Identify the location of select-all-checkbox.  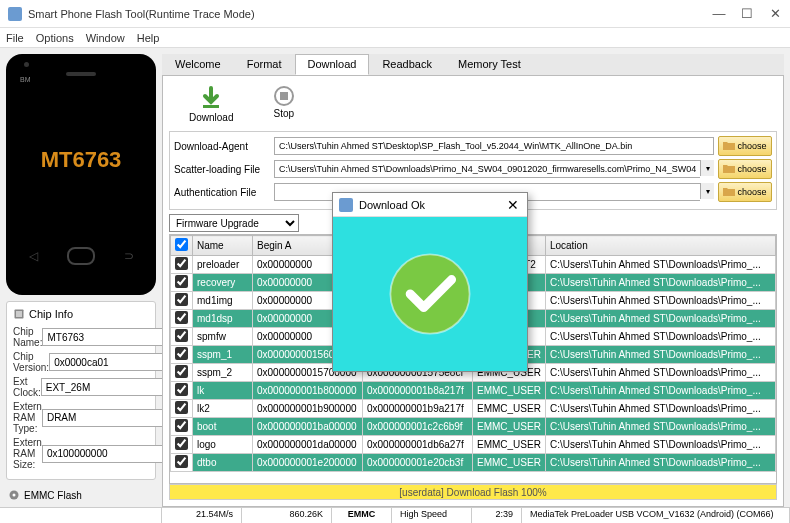
(182, 244).